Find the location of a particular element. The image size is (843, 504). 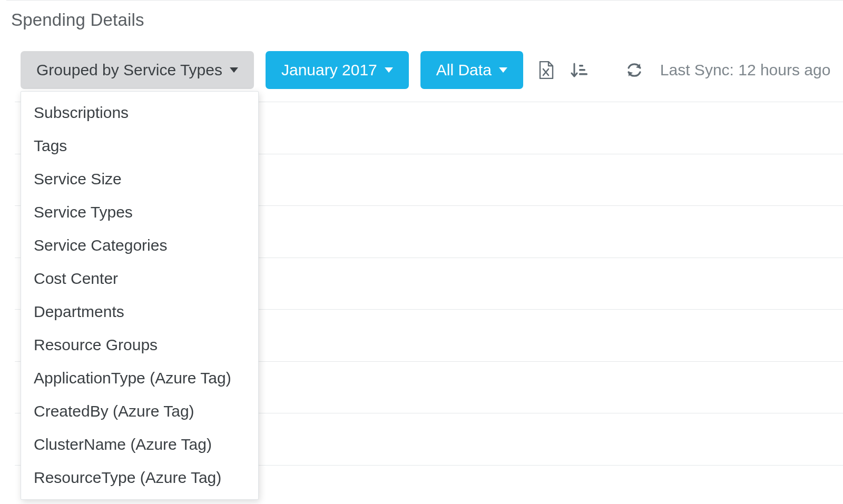

page-title: Spending Details is located at coordinates (78, 20).